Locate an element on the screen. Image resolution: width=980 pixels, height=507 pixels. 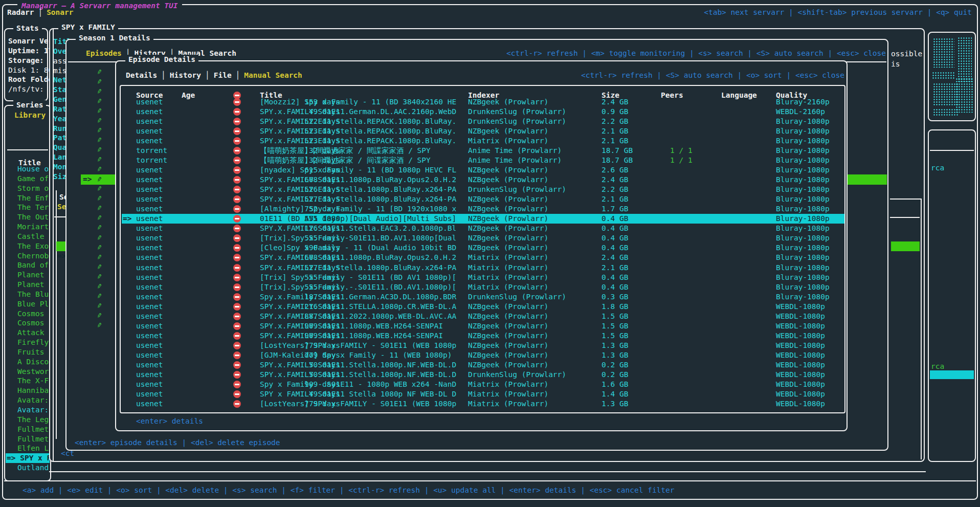
search-result-row: usenet590 days[Cleo]Spy x Family - 11 (D… is located at coordinates (483, 248).